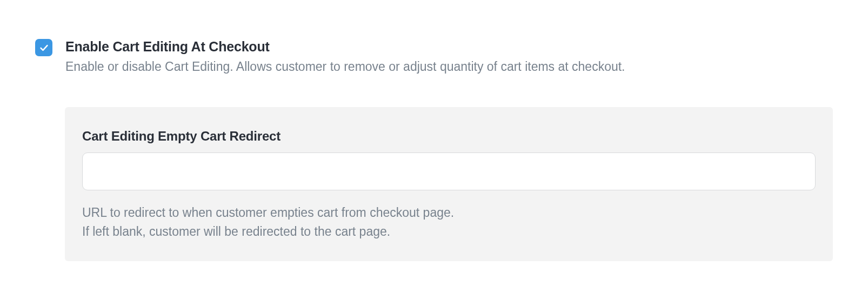 The width and height of the screenshot is (868, 292). I want to click on redirect-help-text: URL to redirect to when customer empties…, so click(449, 223).